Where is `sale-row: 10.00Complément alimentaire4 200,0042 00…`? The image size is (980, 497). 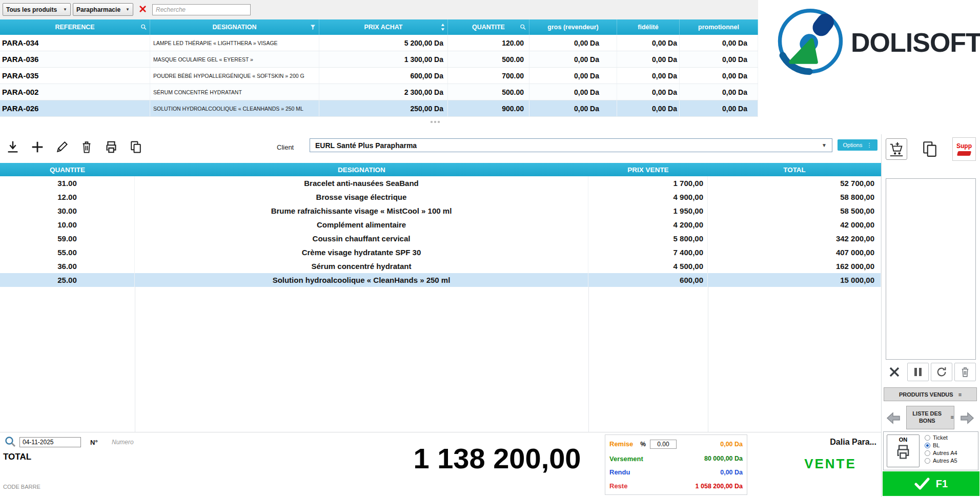
sale-row: 10.00Complément alimentaire4 200,0042 00… is located at coordinates (441, 224).